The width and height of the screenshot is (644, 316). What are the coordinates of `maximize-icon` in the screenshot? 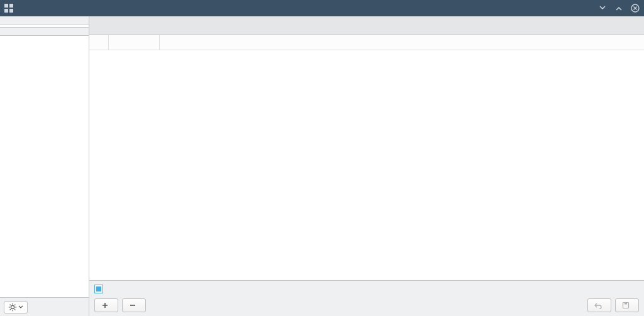 It's located at (619, 8).